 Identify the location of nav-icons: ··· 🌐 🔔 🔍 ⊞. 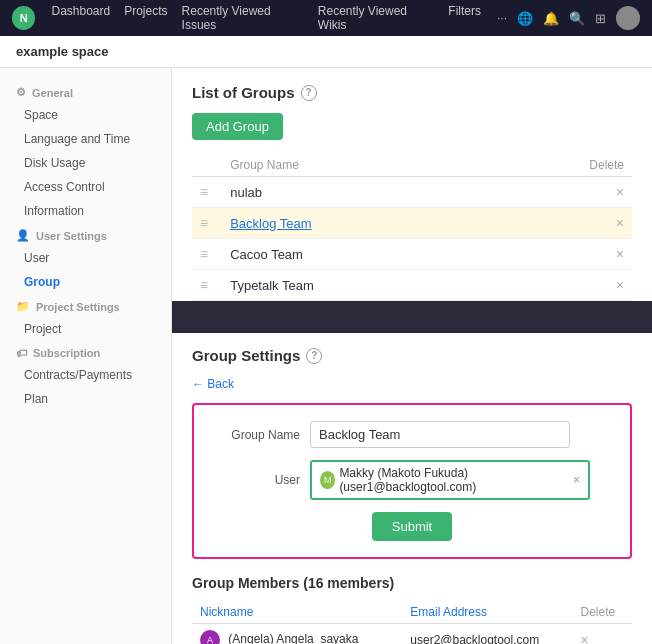
(568, 18).